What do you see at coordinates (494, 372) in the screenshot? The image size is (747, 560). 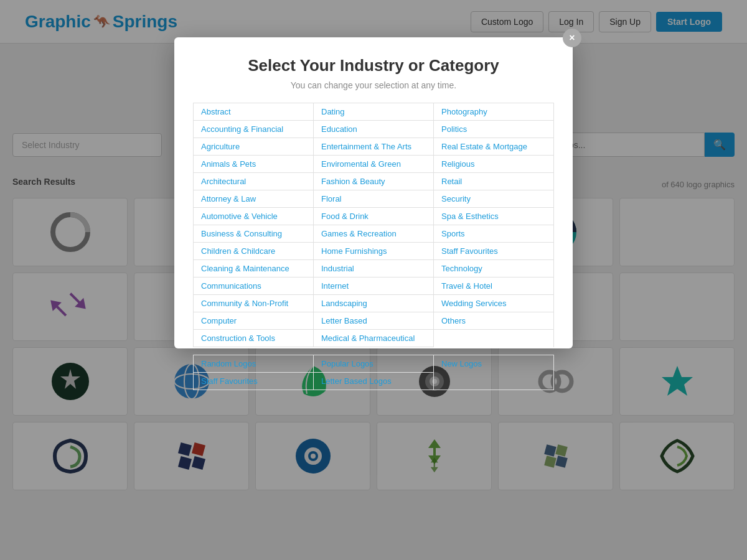 I see `modal-footer-col-3: New Logos -` at bounding box center [494, 372].